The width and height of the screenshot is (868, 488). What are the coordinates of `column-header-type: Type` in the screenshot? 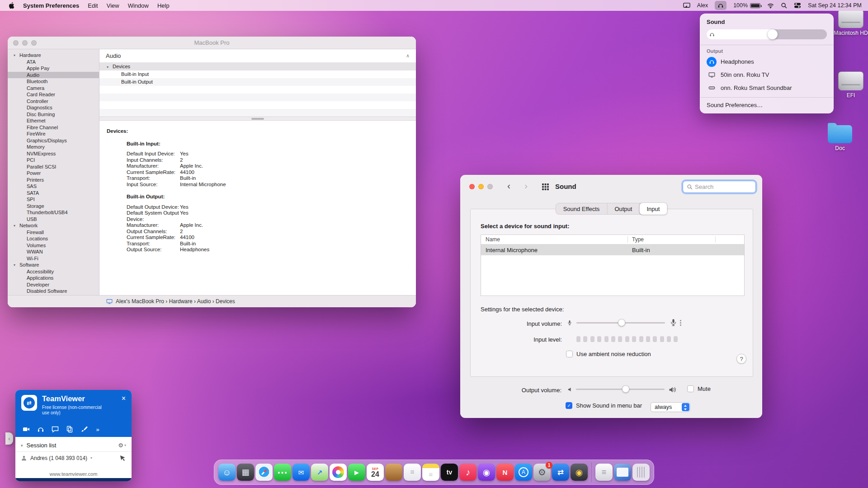 It's located at (636, 239).